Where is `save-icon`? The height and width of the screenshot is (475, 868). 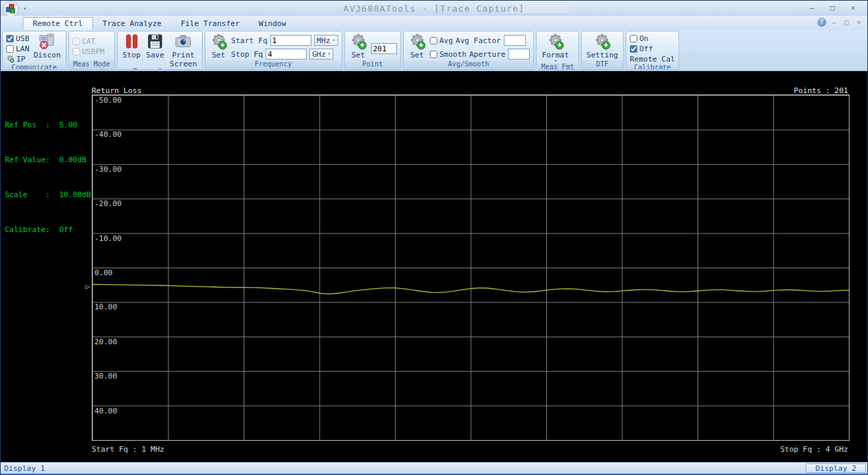 save-icon is located at coordinates (155, 41).